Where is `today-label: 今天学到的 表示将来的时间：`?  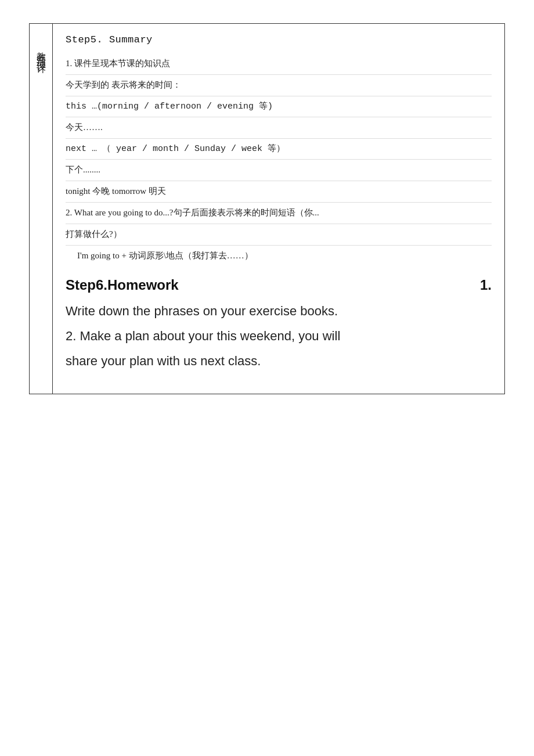
today-label: 今天学到的 表示将来的时间： is located at coordinates (279, 86).